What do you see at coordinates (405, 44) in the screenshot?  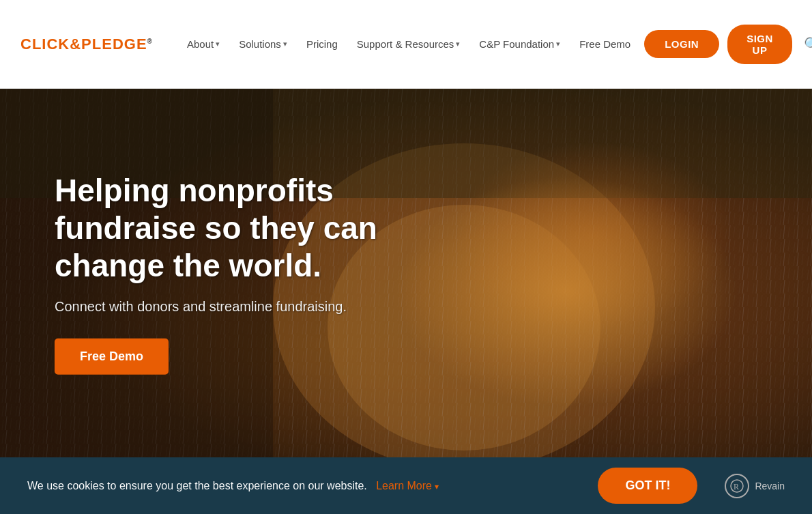 I see `nav-support-label: Support & Resources` at bounding box center [405, 44].